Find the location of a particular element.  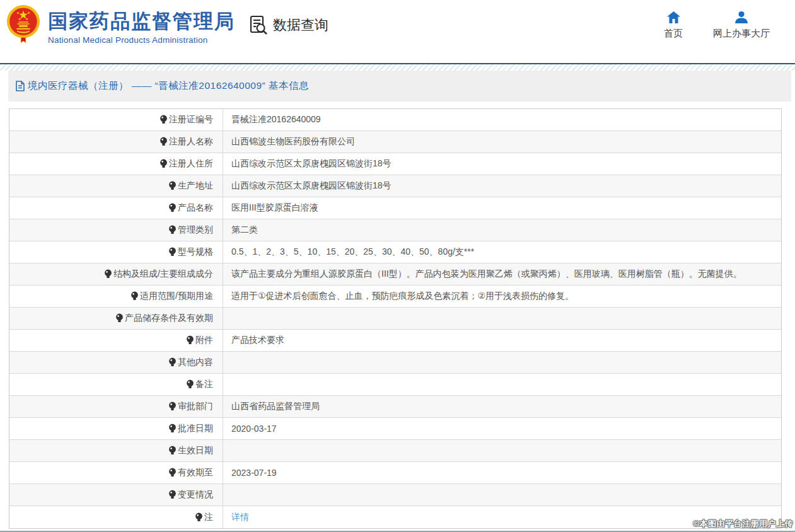

row-value: 晋械注准20162640009 is located at coordinates (276, 120).